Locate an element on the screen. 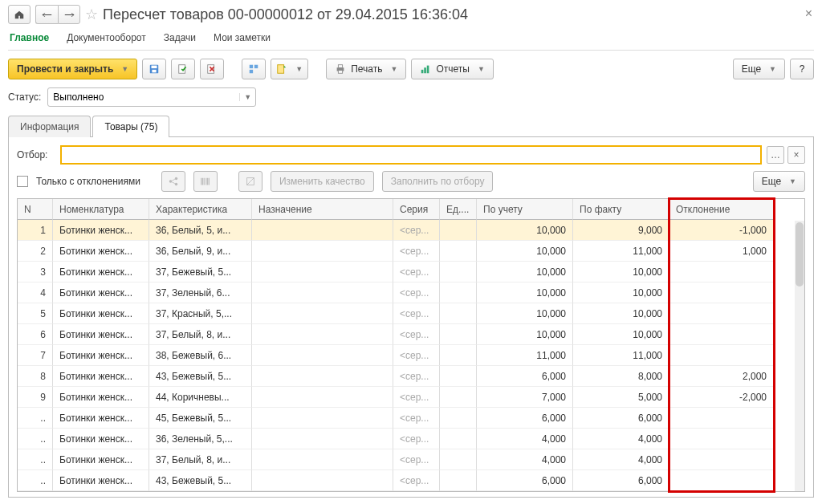  tab-goods: Товары (75) is located at coordinates (131, 127).